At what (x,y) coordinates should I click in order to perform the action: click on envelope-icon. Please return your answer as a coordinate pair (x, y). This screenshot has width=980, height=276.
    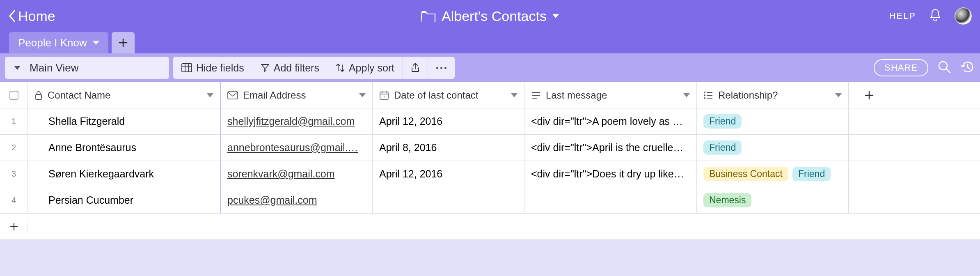
    Looking at the image, I should click on (233, 95).